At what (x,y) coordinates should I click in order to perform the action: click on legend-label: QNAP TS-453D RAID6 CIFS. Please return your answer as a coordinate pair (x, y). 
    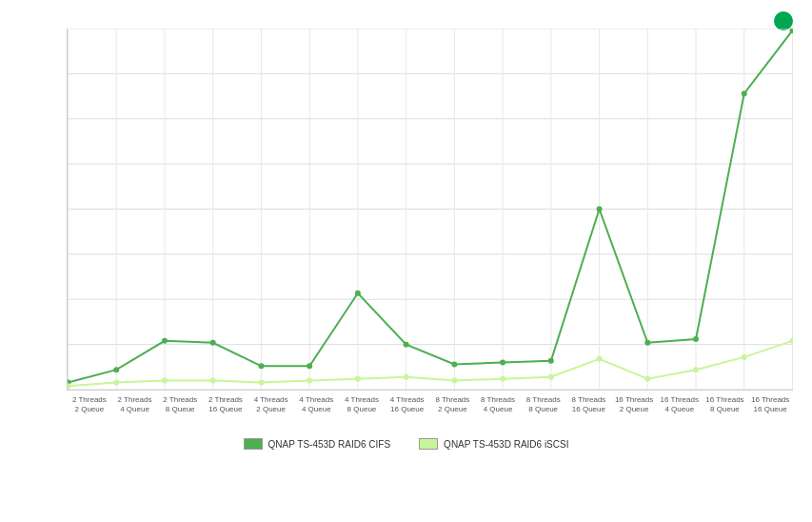
    Looking at the image, I should click on (329, 444).